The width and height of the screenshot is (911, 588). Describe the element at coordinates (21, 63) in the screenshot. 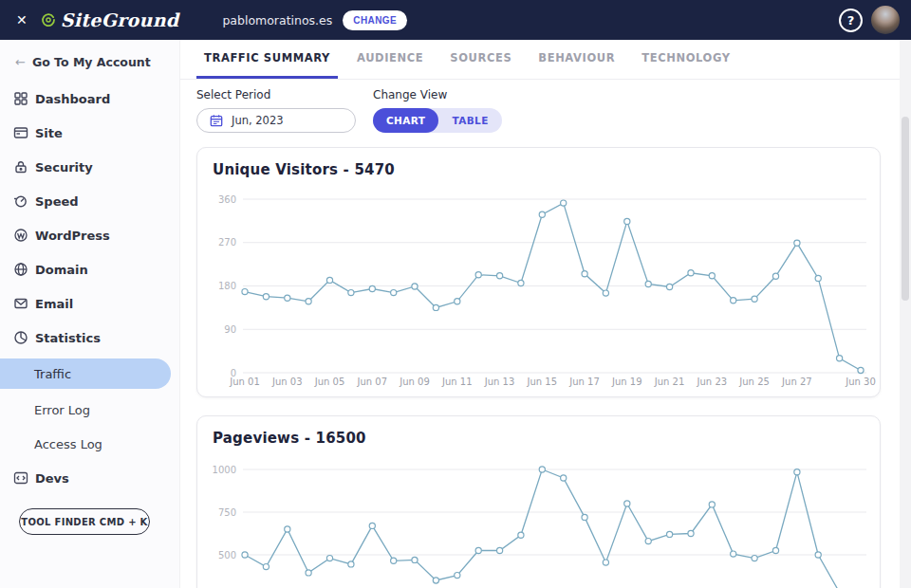

I see `back-arrow-icon: ←` at that location.